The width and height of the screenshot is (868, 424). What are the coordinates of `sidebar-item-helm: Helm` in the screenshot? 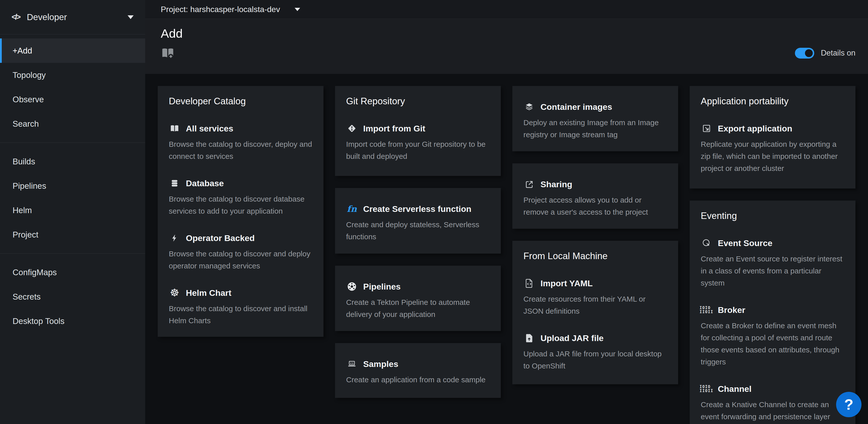 It's located at (73, 210).